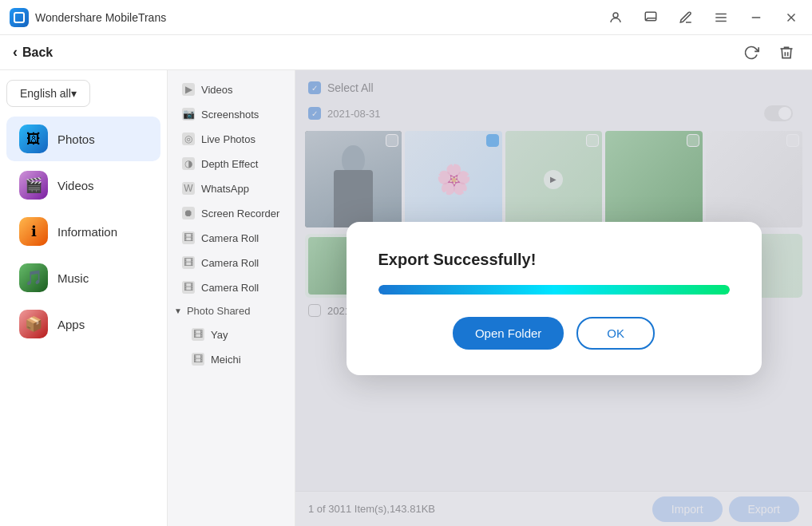  Describe the element at coordinates (188, 287) in the screenshot. I see `sub-cameraroll3-icon: 🎞` at that location.